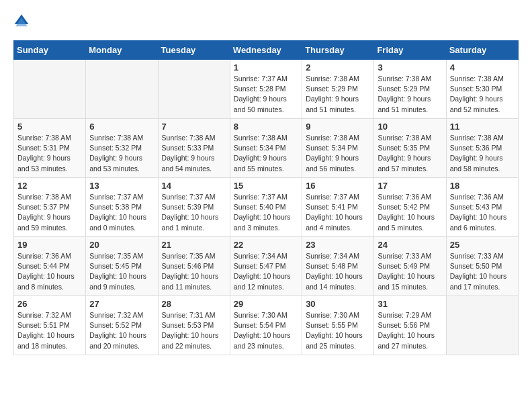  Describe the element at coordinates (482, 185) in the screenshot. I see `day-number: 18` at that location.